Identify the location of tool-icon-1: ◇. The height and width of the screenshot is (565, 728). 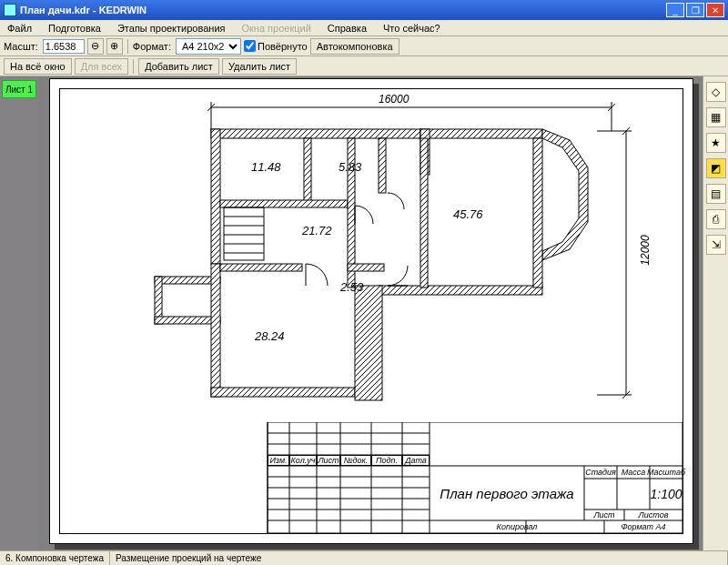
(716, 92).